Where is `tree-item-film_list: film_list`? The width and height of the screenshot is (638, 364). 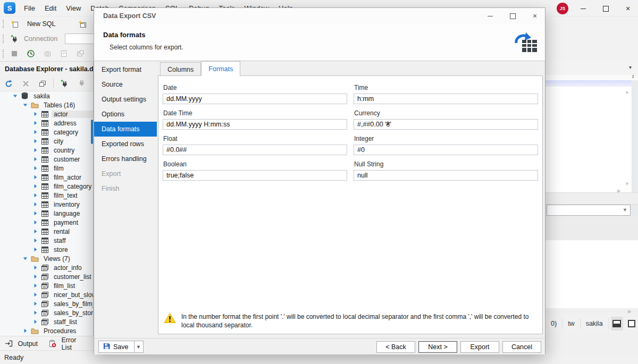 tree-item-film_list: film_list is located at coordinates (47, 286).